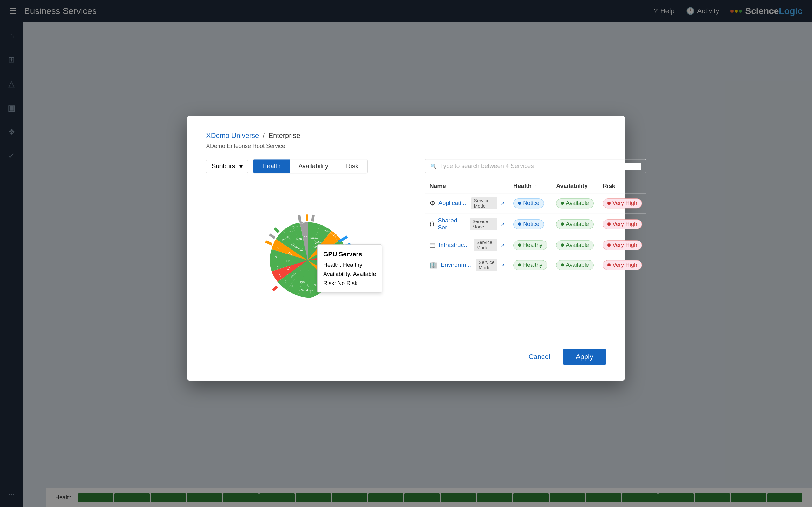  Describe the element at coordinates (536, 224) in the screenshot. I see `table-row: ⟨⟩ Shared Ser... Service Mode ↗ Notice` at that location.